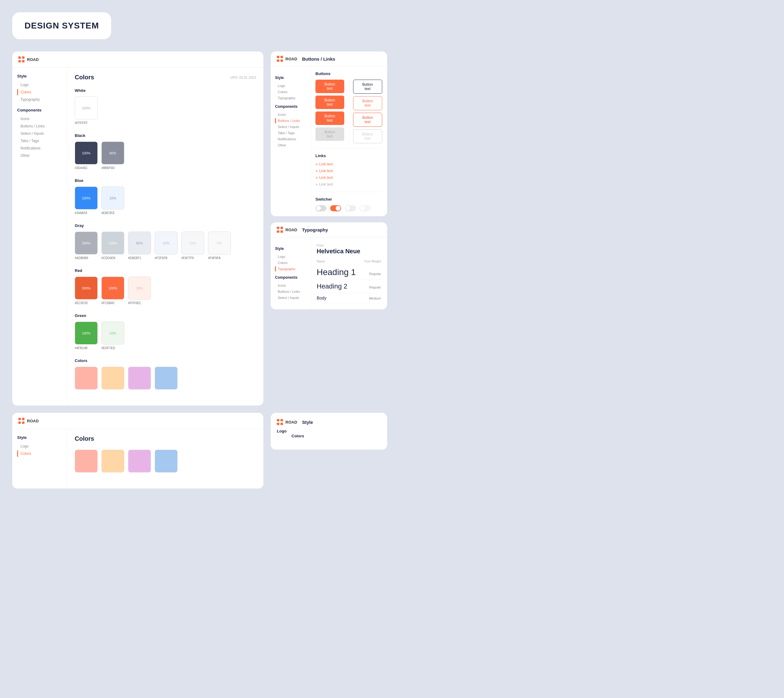 This screenshot has height=698, width=784. What do you see at coordinates (291, 141) in the screenshot?
I see `right-sidebar-buttons: Style Logo Colors Typography Components …` at bounding box center [291, 141].